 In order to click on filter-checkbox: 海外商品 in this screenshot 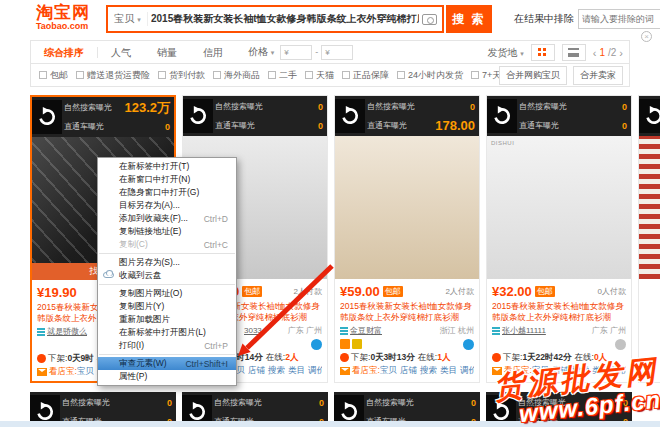, I will do `click(236, 76)`.